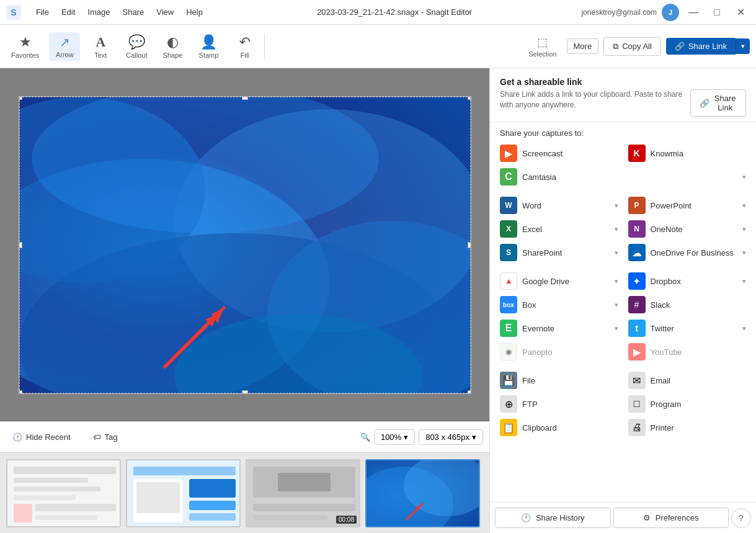 This screenshot has height=533, width=756. What do you see at coordinates (469, 245) in the screenshot?
I see `handle-mid-right` at bounding box center [469, 245].